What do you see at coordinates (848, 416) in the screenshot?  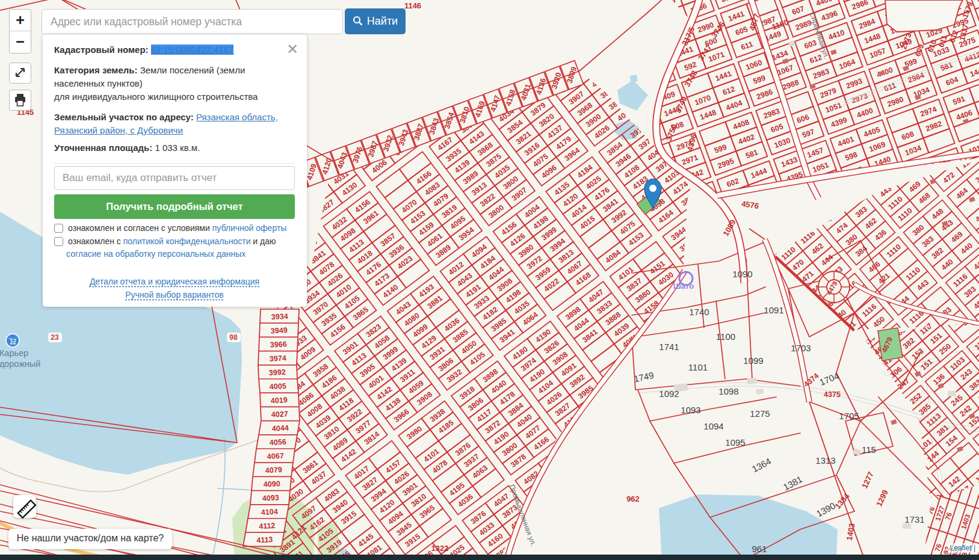 I see `svg-text: 1705` at bounding box center [848, 416].